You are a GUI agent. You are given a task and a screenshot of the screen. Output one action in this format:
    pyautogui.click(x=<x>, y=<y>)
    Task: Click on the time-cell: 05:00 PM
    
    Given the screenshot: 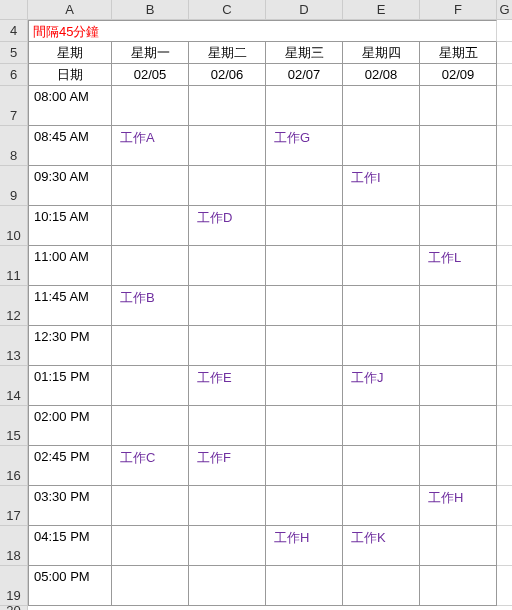 What is the action you would take?
    pyautogui.click(x=70, y=586)
    